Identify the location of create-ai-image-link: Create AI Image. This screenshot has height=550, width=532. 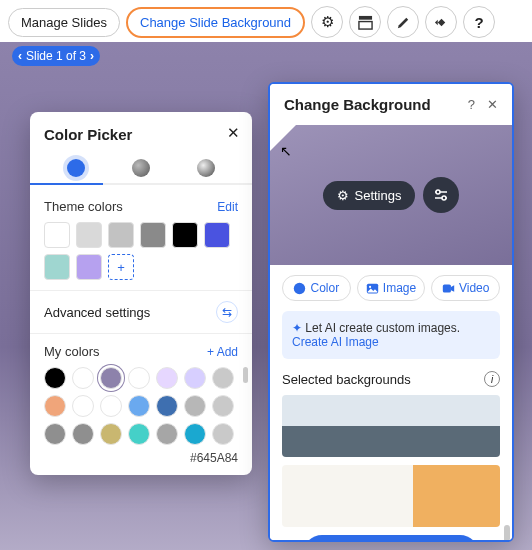
(336, 342).